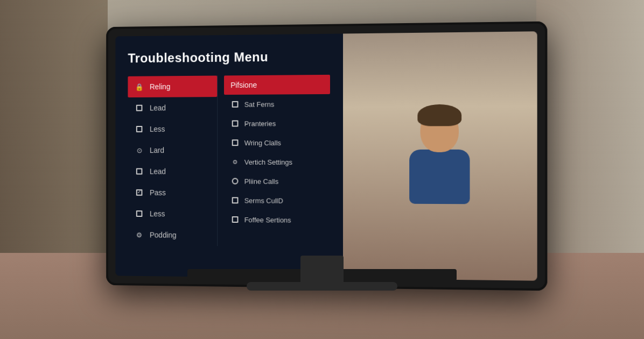  I want to click on right-column: Pifsione Sat Ferns Pranteries Wring Clal…, so click(274, 161).